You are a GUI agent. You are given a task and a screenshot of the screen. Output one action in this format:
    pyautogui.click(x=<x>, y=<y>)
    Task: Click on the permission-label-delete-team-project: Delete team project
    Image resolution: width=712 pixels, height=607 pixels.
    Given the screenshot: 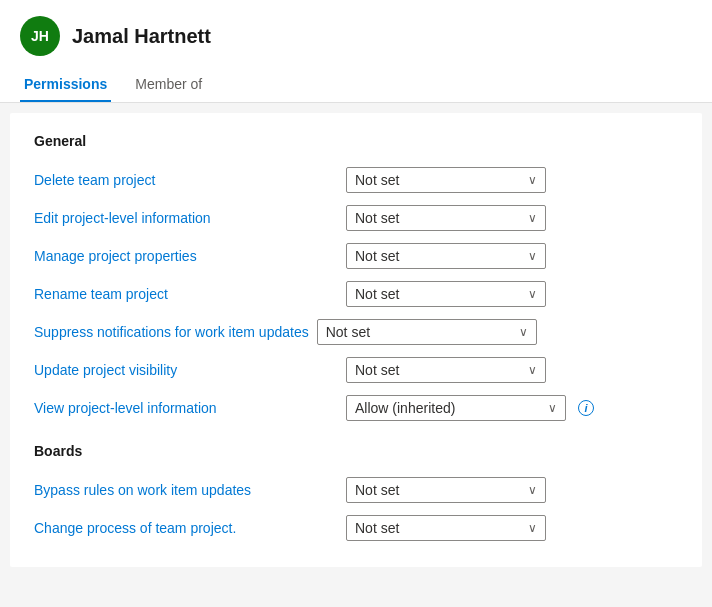 What is the action you would take?
    pyautogui.click(x=184, y=180)
    